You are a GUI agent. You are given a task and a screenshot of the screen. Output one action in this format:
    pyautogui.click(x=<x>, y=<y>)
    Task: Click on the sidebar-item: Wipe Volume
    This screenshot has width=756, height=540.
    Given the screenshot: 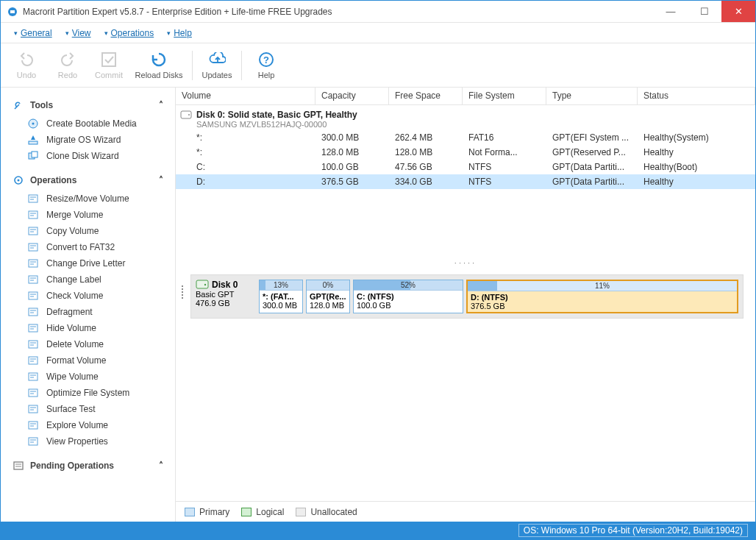 What is the action you would take?
    pyautogui.click(x=91, y=377)
    